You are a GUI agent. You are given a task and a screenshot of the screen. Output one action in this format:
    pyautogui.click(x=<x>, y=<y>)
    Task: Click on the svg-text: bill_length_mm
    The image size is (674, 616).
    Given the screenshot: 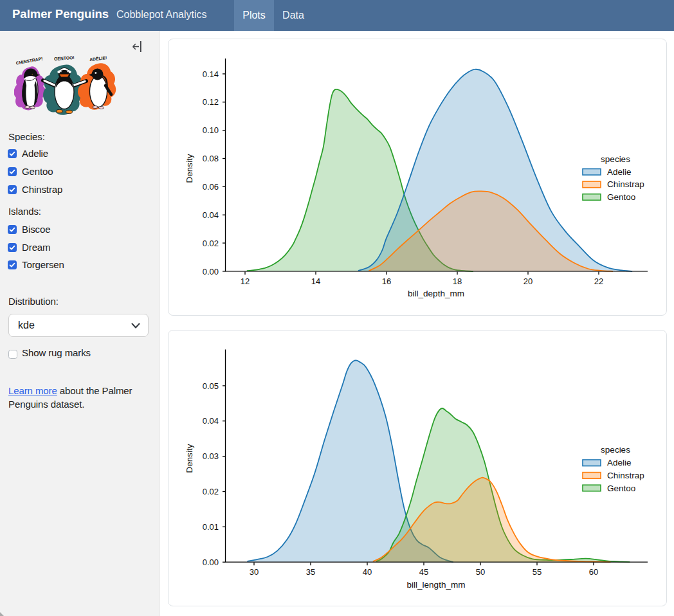 What is the action you would take?
    pyautogui.click(x=436, y=585)
    